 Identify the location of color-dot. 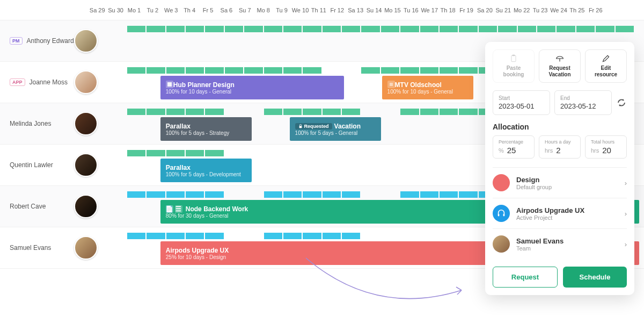
(501, 183).